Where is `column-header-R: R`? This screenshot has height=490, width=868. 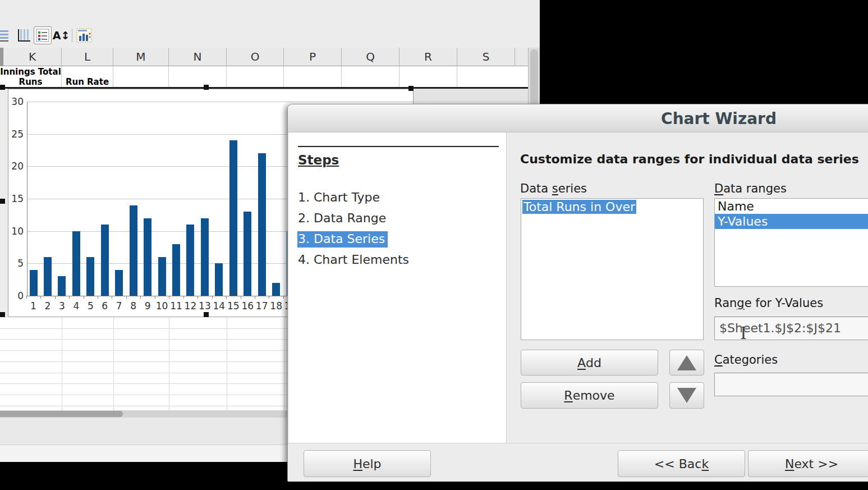 column-header-R: R is located at coordinates (429, 57).